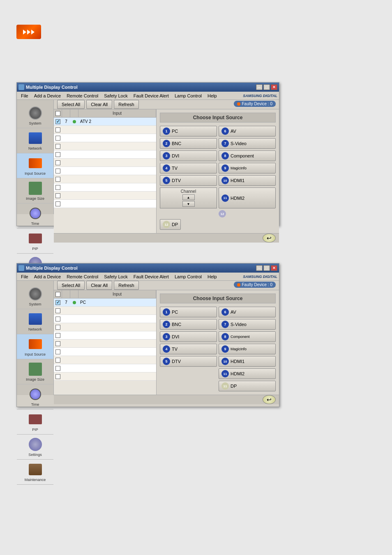 Image resolution: width=392 pixels, height=555 pixels. What do you see at coordinates (99, 104) in the screenshot?
I see `clear-all-button1: Clear All` at bounding box center [99, 104].